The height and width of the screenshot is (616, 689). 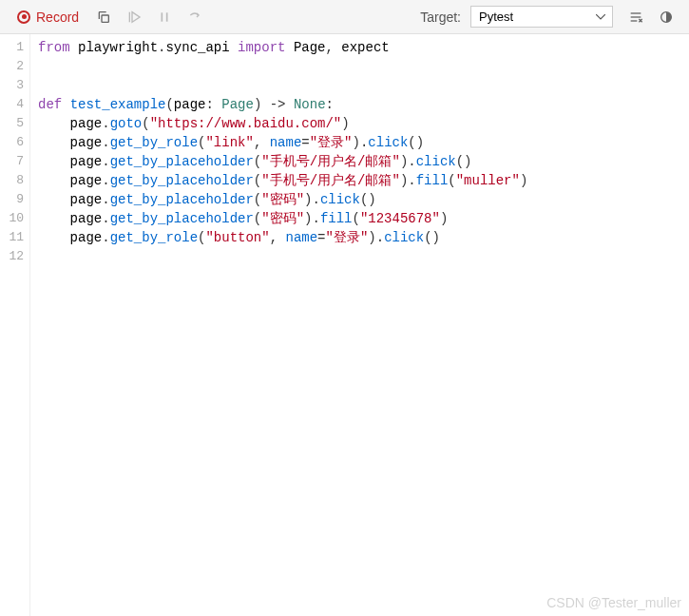 I want to click on line-gutter: 123456789101112, so click(x=15, y=325).